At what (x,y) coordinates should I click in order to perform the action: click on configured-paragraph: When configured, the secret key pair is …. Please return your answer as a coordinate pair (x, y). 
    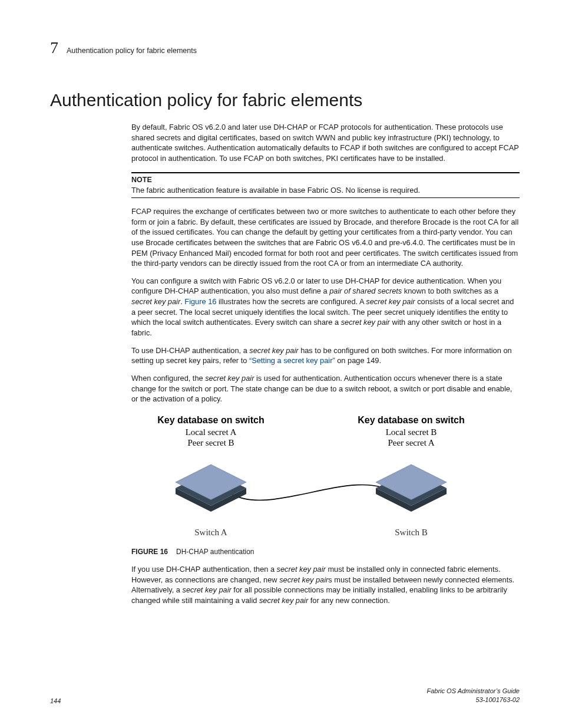
    Looking at the image, I should click on (325, 389).